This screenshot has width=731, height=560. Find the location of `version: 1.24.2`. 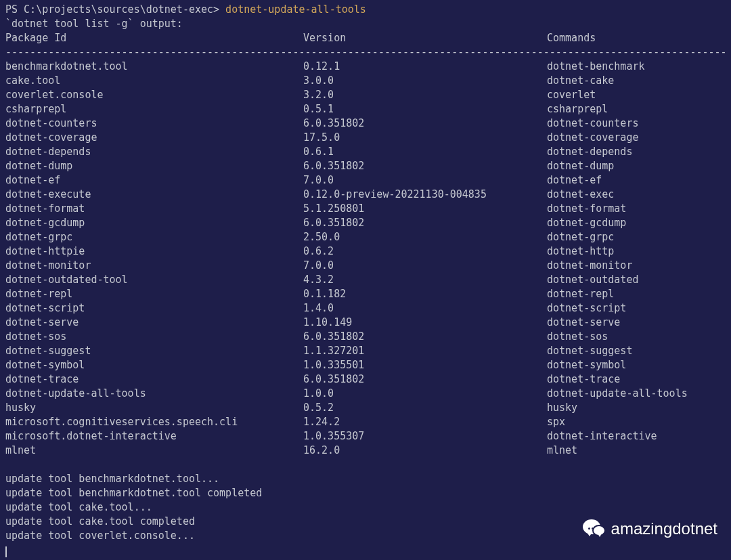

version: 1.24.2 is located at coordinates (425, 423).